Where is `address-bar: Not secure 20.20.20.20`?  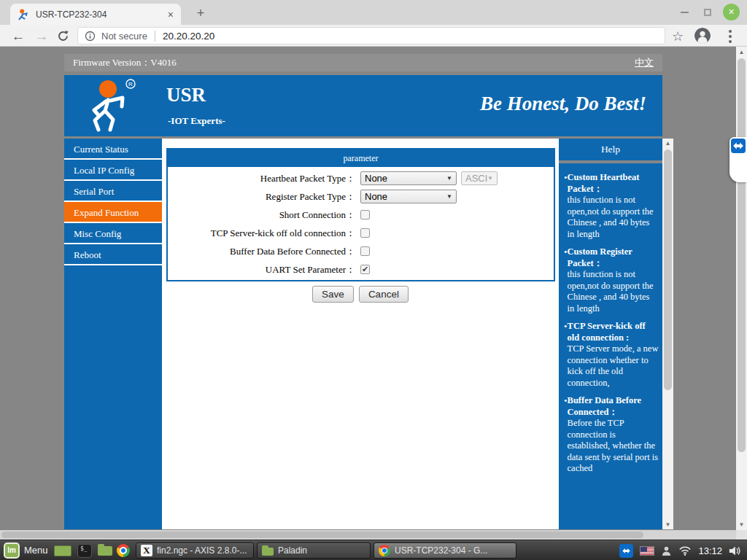 address-bar: Not secure 20.20.20.20 is located at coordinates (371, 36).